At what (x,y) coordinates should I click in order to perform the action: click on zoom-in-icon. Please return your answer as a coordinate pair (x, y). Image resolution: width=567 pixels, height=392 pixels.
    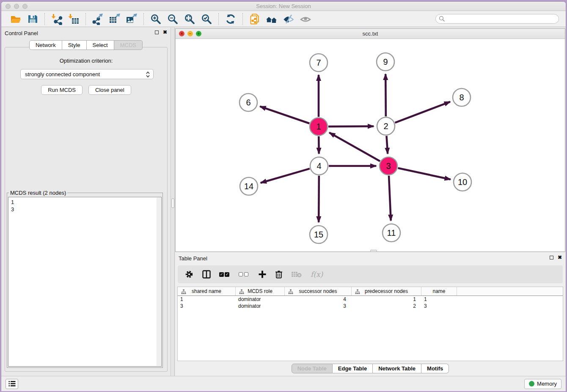
    Looking at the image, I should click on (156, 19).